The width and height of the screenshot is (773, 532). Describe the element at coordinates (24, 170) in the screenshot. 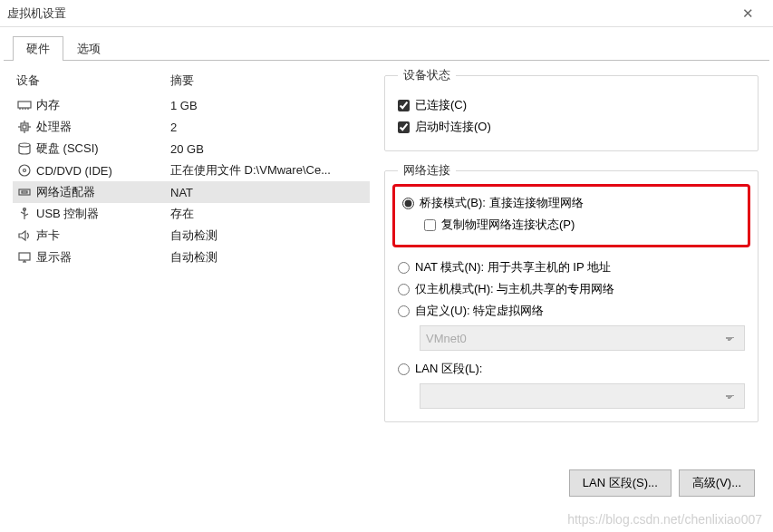

I see `cd-icon` at that location.